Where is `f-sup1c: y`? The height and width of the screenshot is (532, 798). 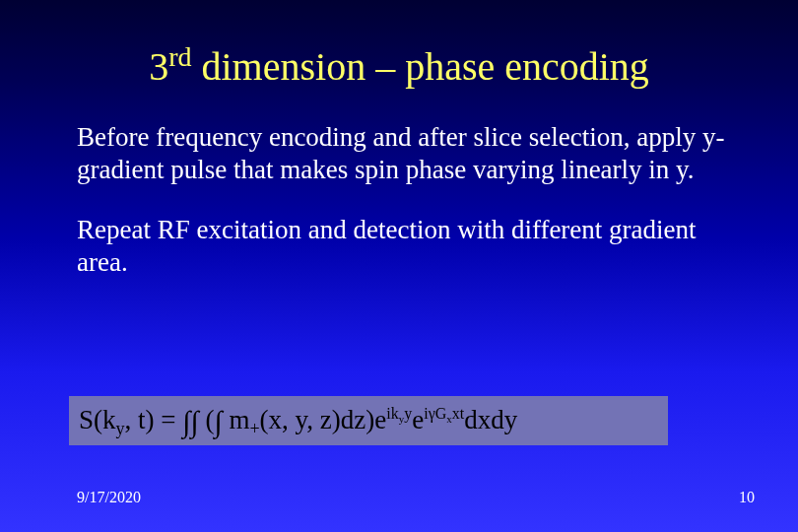 f-sup1c: y is located at coordinates (408, 414).